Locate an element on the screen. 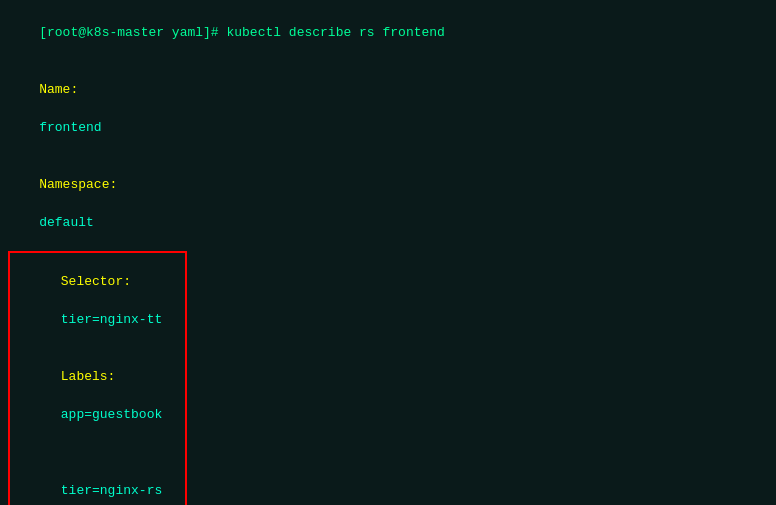  selector-value: tier=nginx-tt is located at coordinates (112, 320).